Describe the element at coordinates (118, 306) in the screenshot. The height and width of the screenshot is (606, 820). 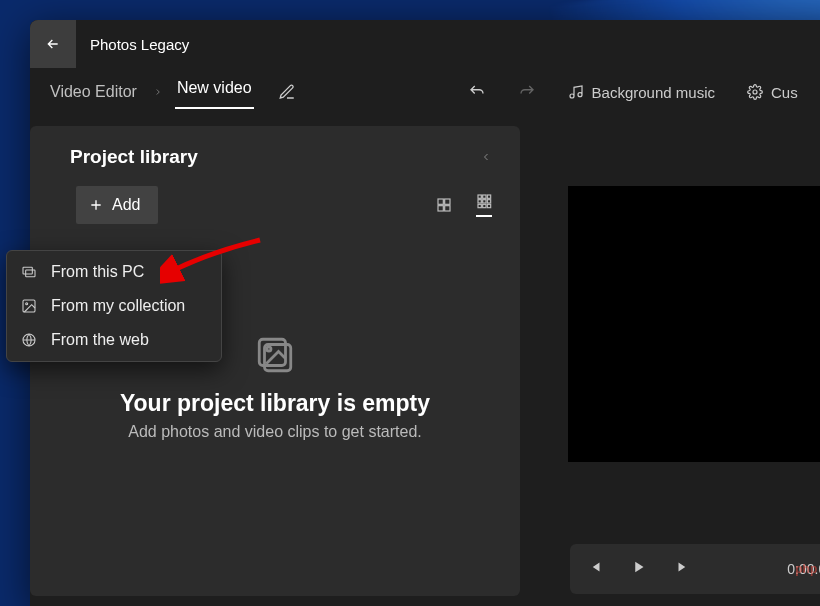
I see `menu-item-label: From my collection` at that location.